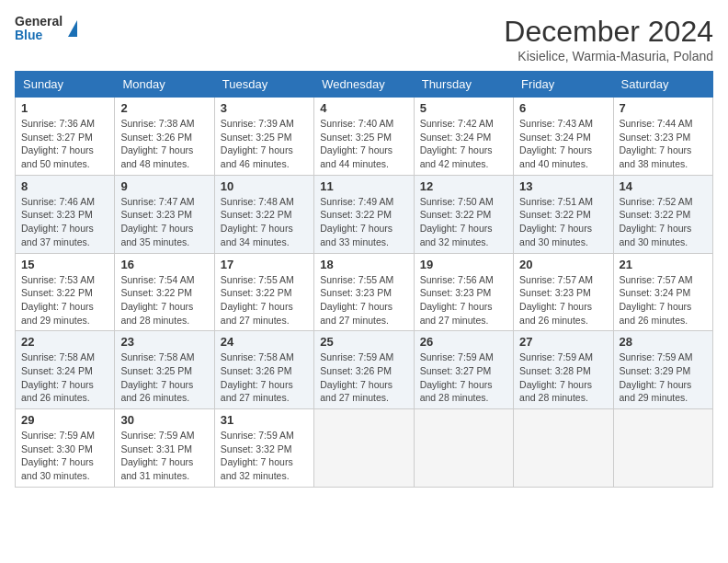 The height and width of the screenshot is (563, 728). What do you see at coordinates (165, 213) in the screenshot?
I see `calendar-day-9: 9 Sunrise: 7:47 AM Sunset: 3:23 PM Dayli…` at bounding box center [165, 213].